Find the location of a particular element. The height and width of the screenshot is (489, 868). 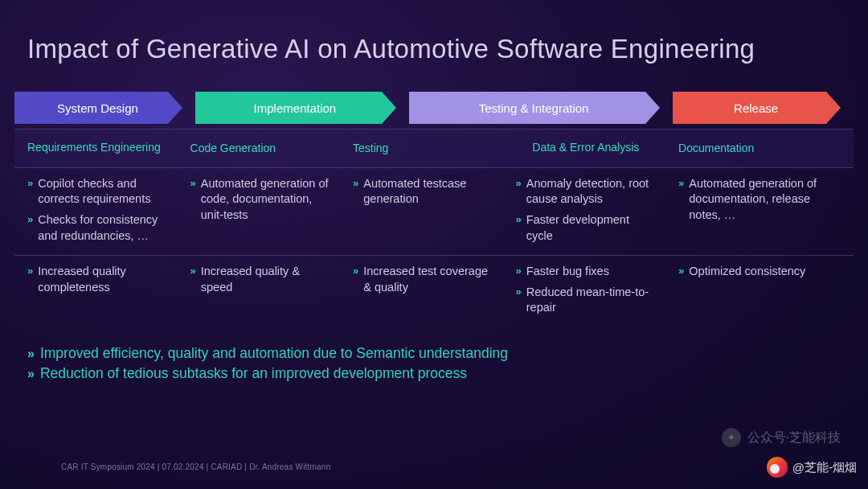

page-title: Impact of Generative AI on Automotive So… is located at coordinates (434, 36).